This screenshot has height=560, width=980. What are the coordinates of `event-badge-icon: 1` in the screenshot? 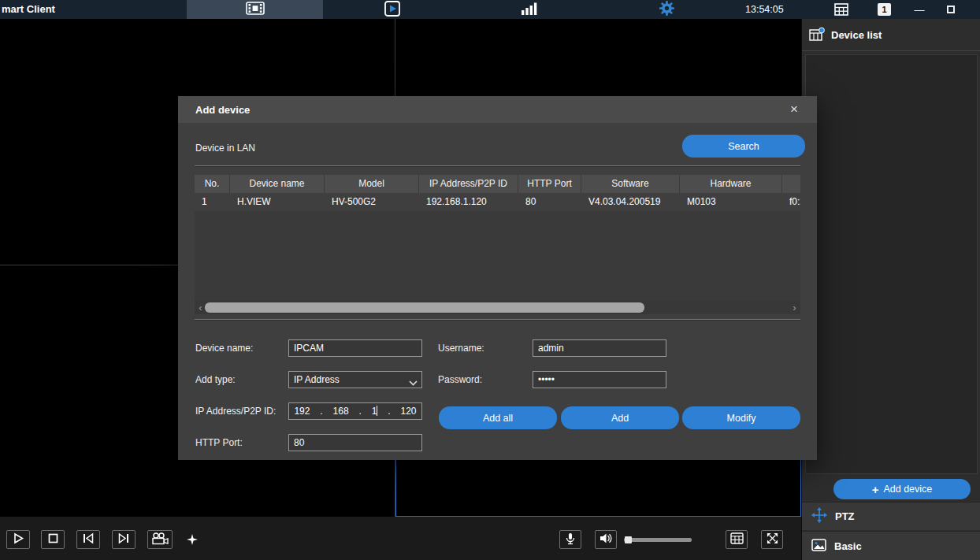 It's located at (884, 9).